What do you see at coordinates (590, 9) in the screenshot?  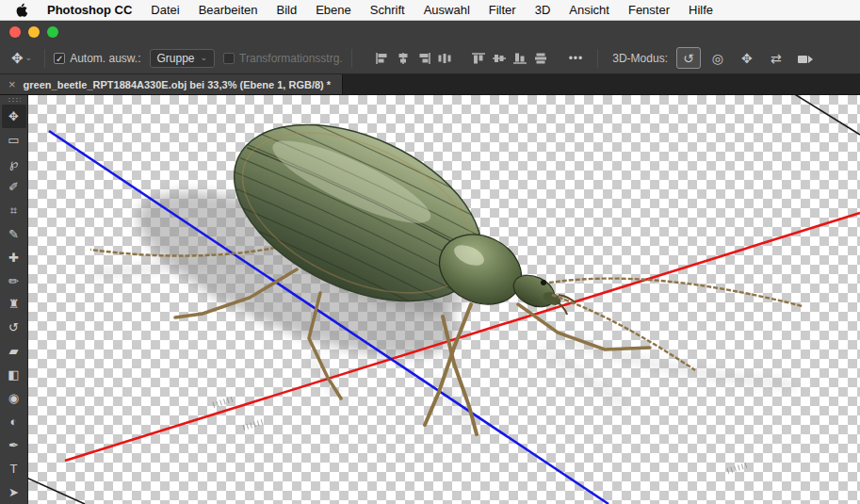 I see `menu-ansicht: Ansicht` at bounding box center [590, 9].